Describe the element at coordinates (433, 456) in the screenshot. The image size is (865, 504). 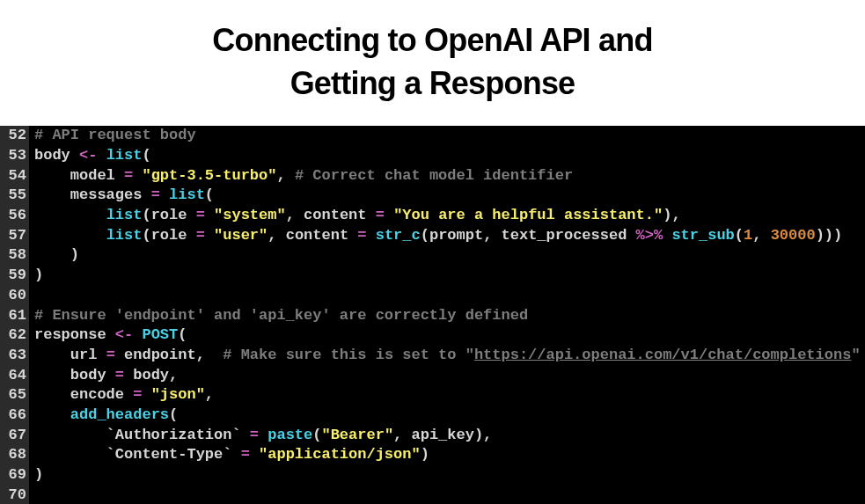
I see `code-line: 68 `Content-Type` = "application/json")` at that location.